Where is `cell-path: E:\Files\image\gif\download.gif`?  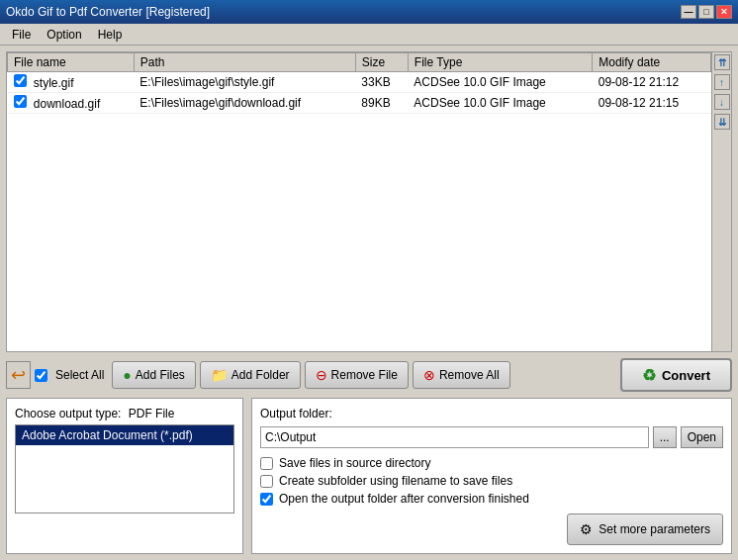 cell-path: E:\Files\image\gif\download.gif is located at coordinates (244, 103).